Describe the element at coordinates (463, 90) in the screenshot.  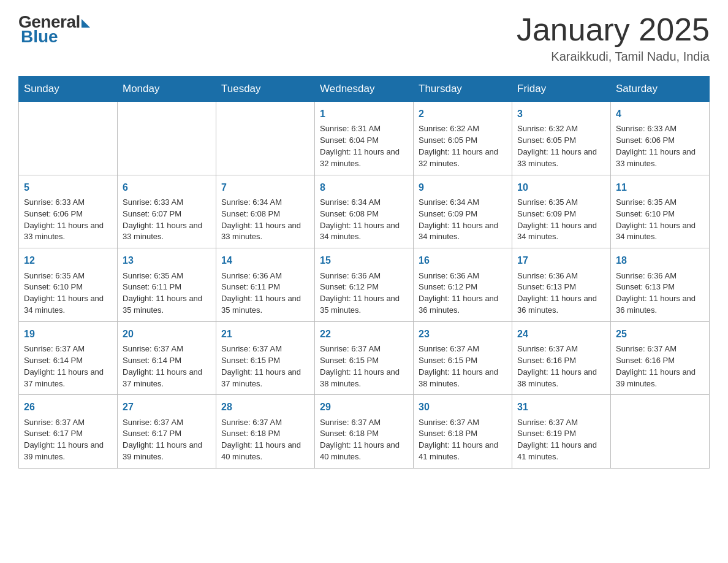
I see `day-of-week-header: Thursday` at that location.